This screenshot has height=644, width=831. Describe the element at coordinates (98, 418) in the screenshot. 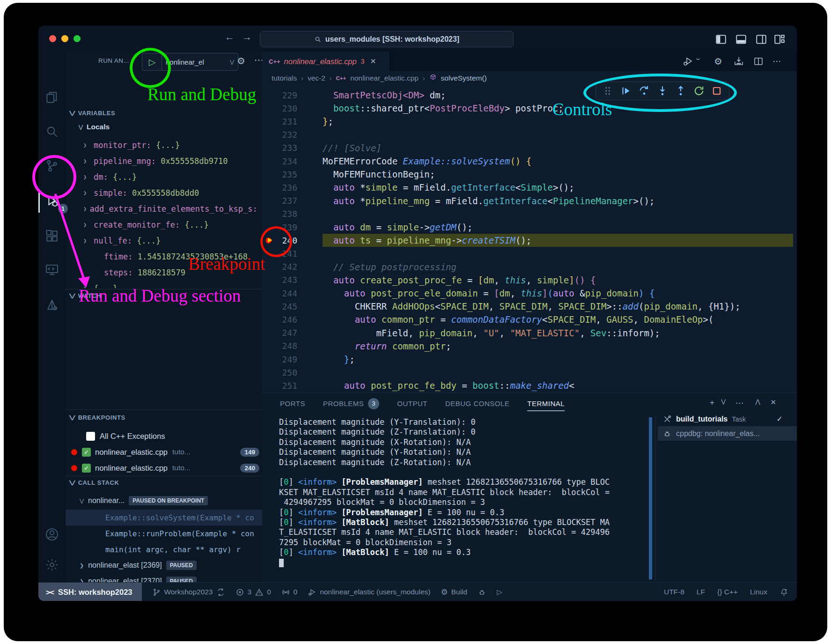

I see `breakpoints-section-header: ⋁ BREAKPOINTS` at that location.